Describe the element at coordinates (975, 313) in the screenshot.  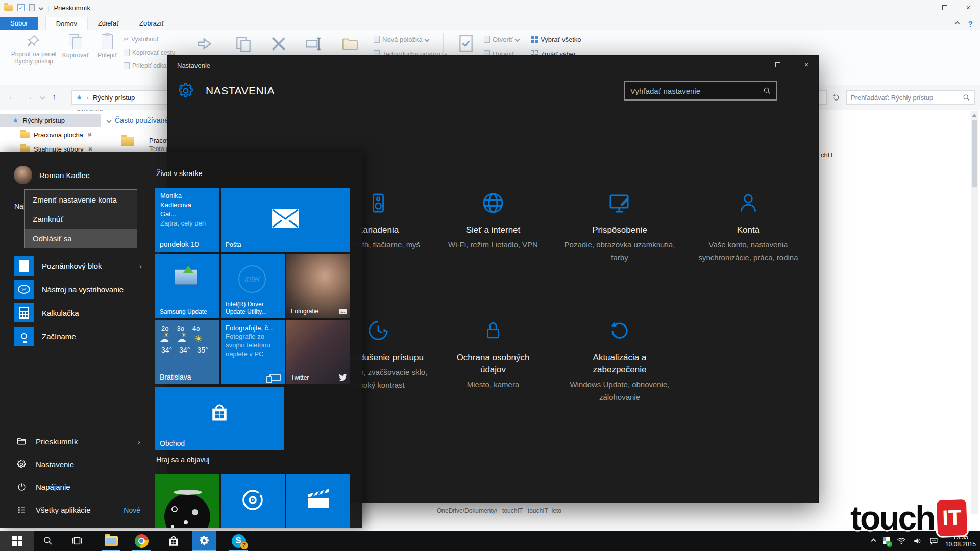
I see `scrollbar` at that location.